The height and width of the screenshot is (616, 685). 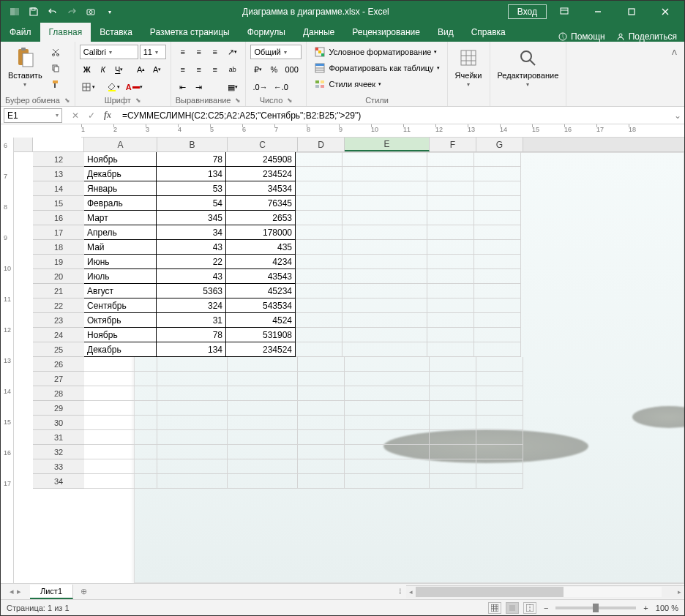 What do you see at coordinates (453, 481) in the screenshot?
I see `cell-F34` at bounding box center [453, 481].